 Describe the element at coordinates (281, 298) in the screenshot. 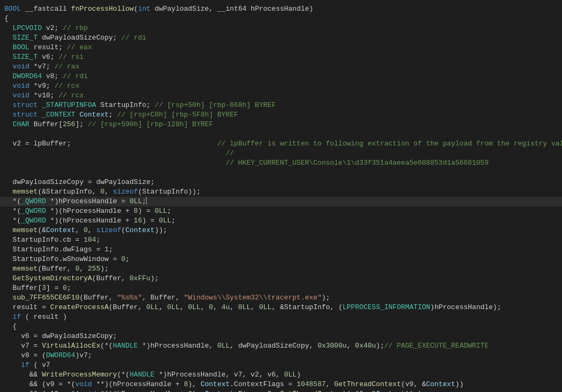

I see `code-line-31: sub_7FF655CE6F10(Buffer, "%s%s", Buffer,…` at that location.